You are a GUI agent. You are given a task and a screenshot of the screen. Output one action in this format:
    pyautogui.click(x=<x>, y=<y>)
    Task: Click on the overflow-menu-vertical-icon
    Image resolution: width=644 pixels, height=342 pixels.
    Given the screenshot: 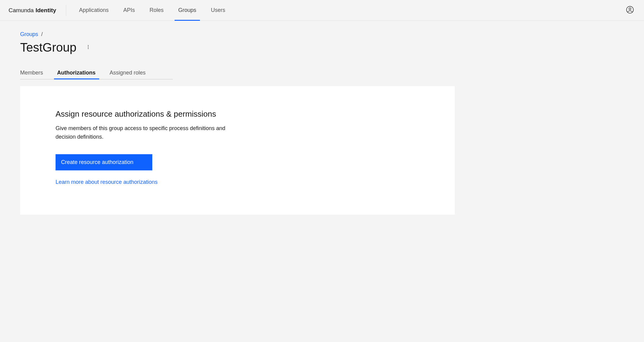 What is the action you would take?
    pyautogui.click(x=88, y=48)
    